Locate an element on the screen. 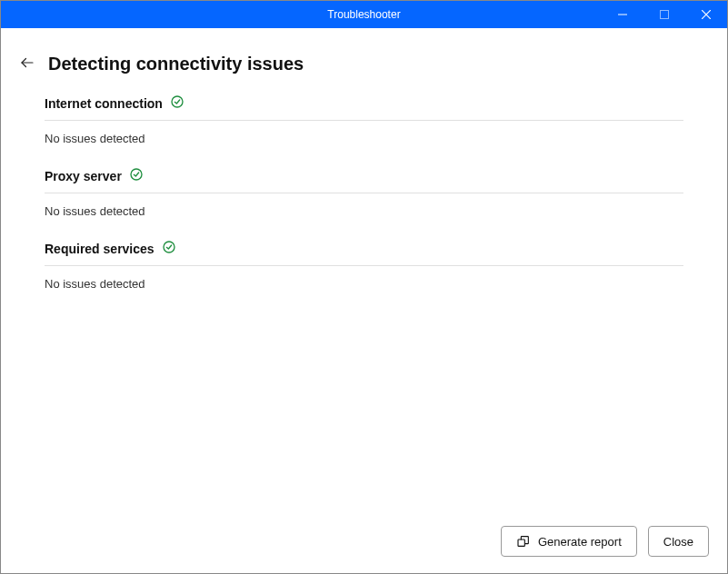  page-title: Detecting connectivity issues is located at coordinates (176, 64).